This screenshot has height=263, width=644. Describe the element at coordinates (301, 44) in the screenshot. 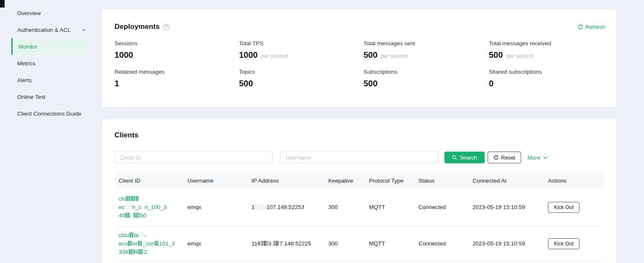

I see `stat-label: Total TPS` at that location.